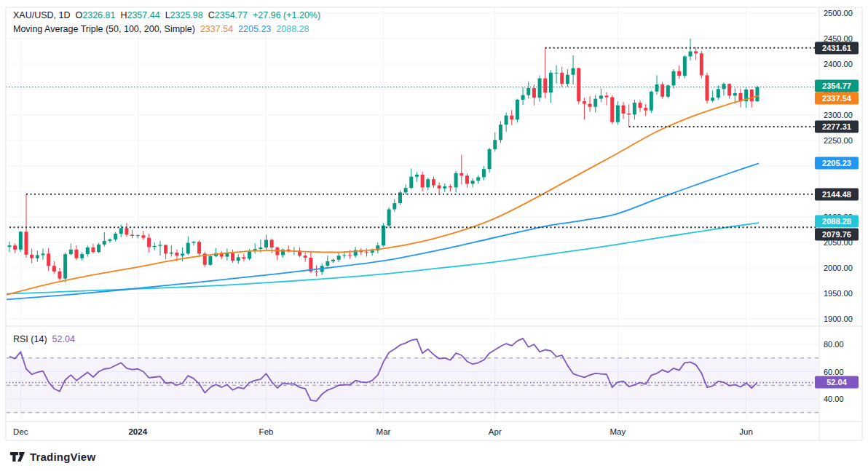 This screenshot has width=868, height=471. Describe the element at coordinates (64, 339) in the screenshot. I see `rsi-value: 52.04` at that location.